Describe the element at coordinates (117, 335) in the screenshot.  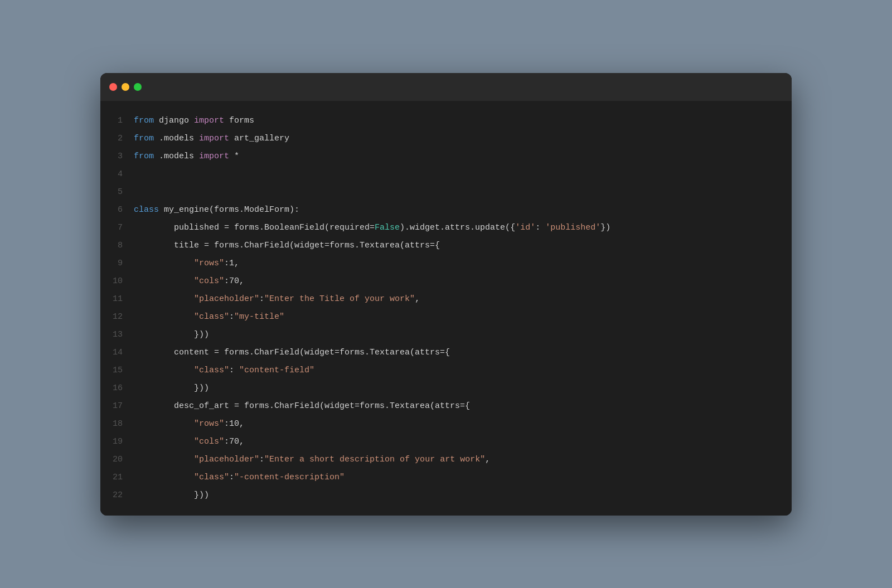
I see `line-number: 13` at that location.